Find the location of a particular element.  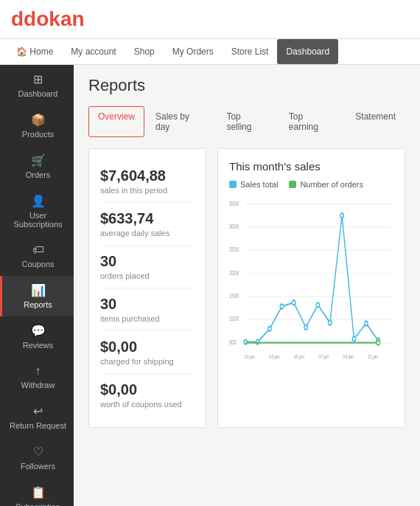

svg-text: 2000 is located at coordinates (234, 273).